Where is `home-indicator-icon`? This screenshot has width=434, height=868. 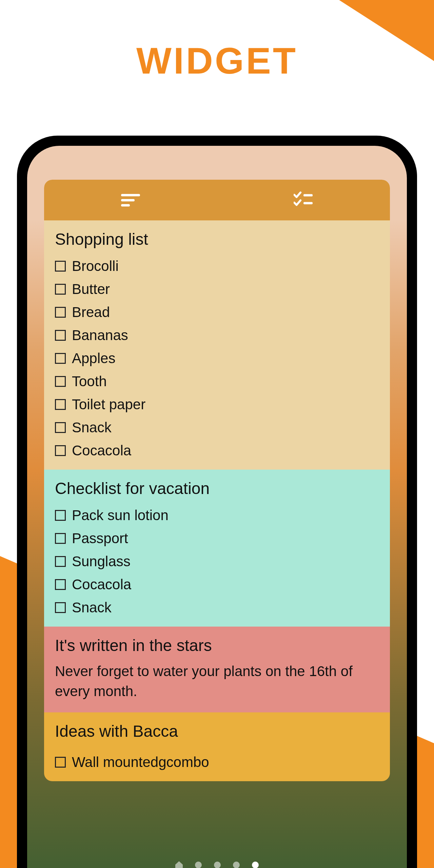
home-indicator-icon is located at coordinates (179, 865).